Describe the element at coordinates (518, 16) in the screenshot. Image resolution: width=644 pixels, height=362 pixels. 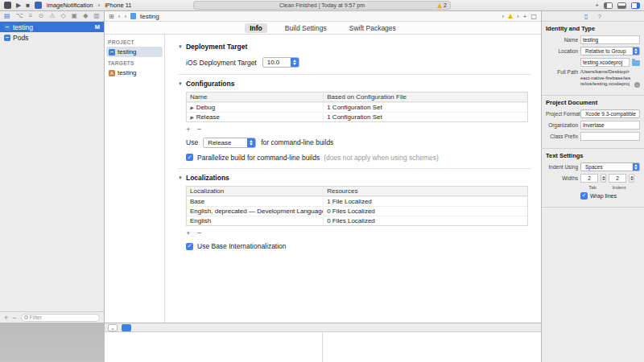
I see `next-issue-button: ›` at that location.